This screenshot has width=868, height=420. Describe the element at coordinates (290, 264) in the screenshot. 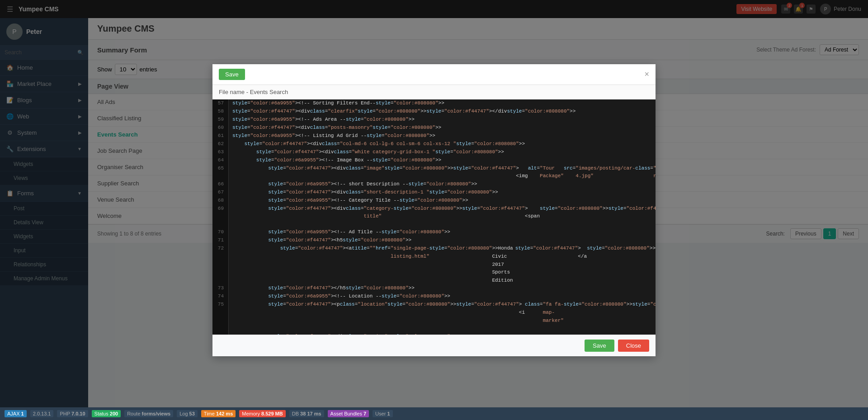

I see `line-content: style="color:#f44747"><a` at that location.